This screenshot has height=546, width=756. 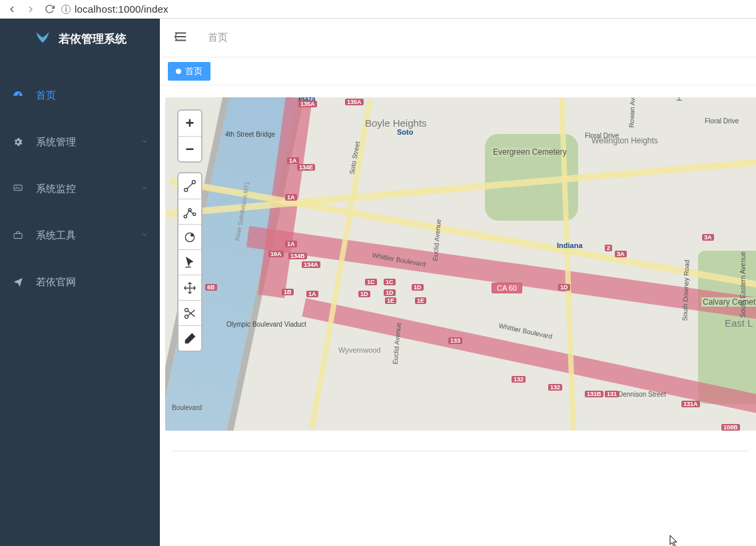 I want to click on tab-home: 首页, so click(x=189, y=71).